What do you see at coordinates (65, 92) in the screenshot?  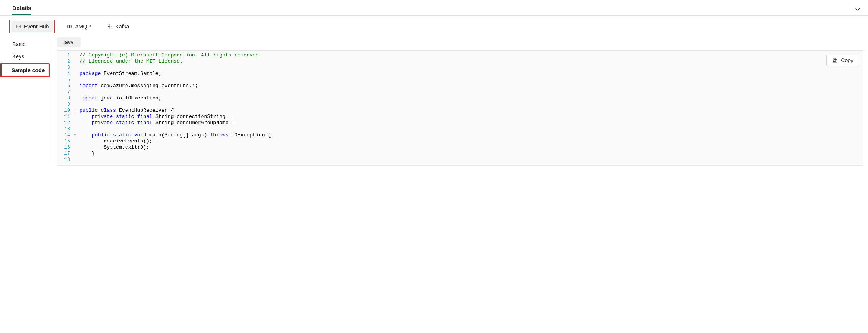 I see `line-number: 7` at bounding box center [65, 92].